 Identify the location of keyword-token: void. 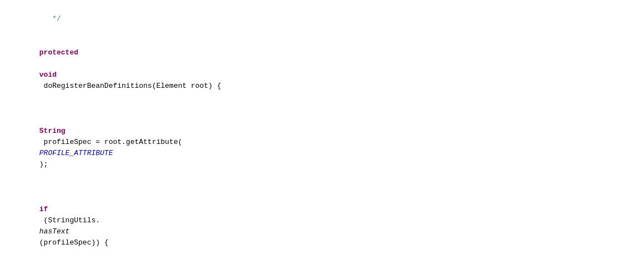
(48, 74).